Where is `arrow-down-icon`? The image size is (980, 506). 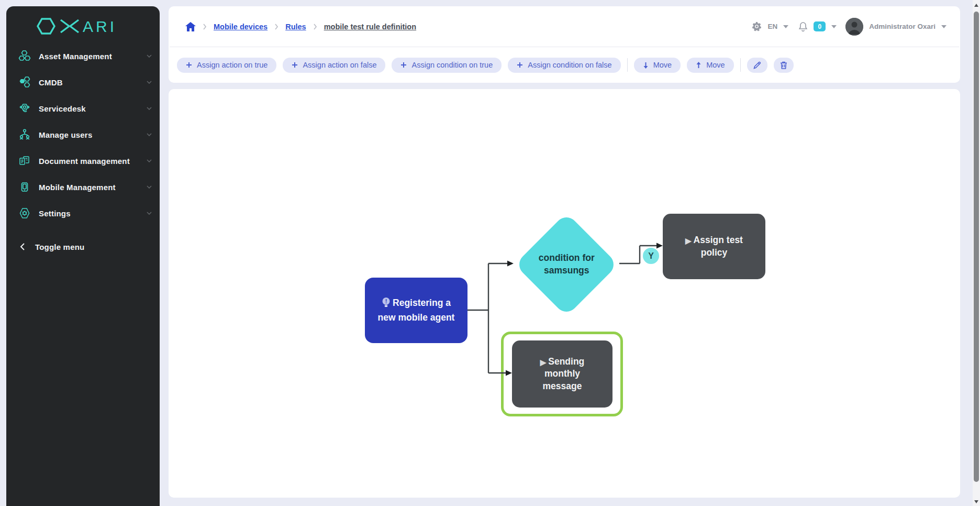
arrow-down-icon is located at coordinates (646, 65).